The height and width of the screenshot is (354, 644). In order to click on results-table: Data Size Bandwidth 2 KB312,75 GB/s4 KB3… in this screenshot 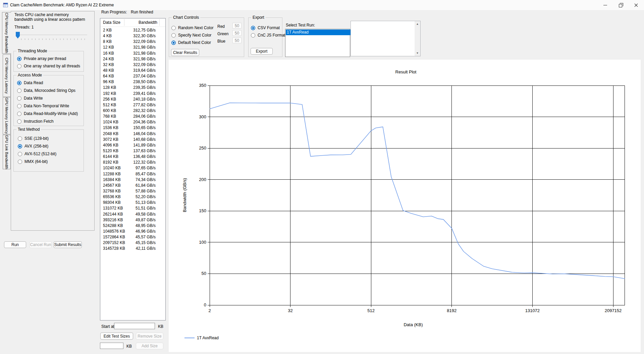, I will do `click(133, 169)`.